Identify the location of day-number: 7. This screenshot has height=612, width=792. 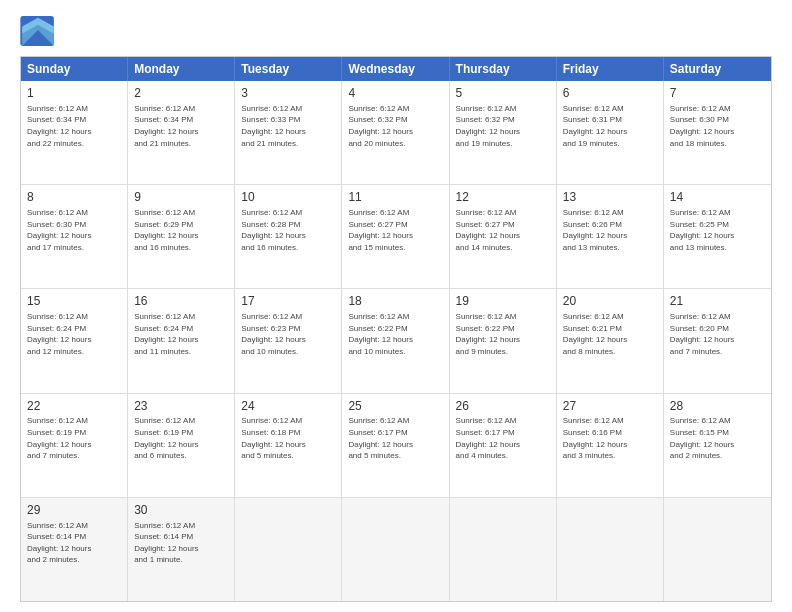
(718, 94).